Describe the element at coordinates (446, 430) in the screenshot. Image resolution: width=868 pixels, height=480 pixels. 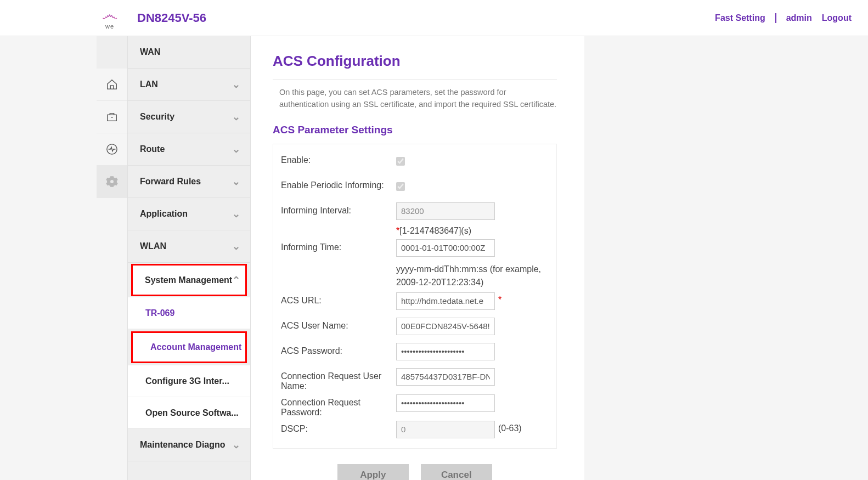
I see `dscp-input` at that location.